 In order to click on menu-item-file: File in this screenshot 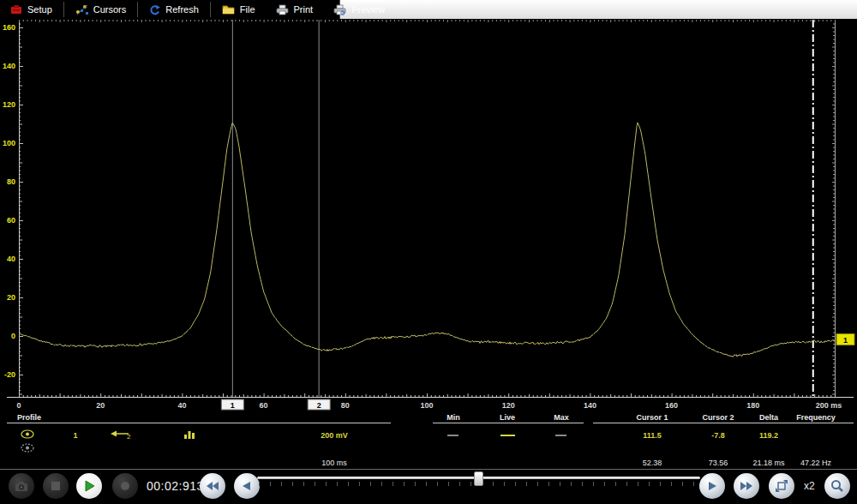, I will do `click(238, 9)`.